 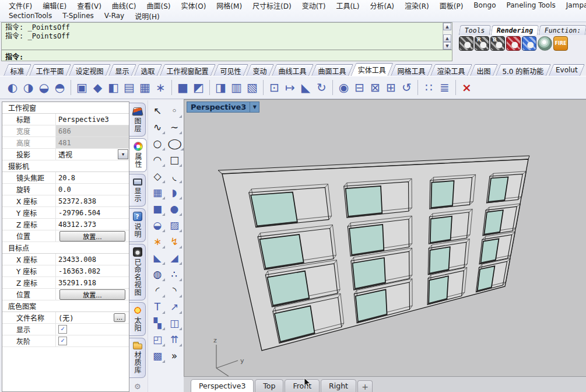 I want to click on menu-item: 曲线(C), so click(x=124, y=6).